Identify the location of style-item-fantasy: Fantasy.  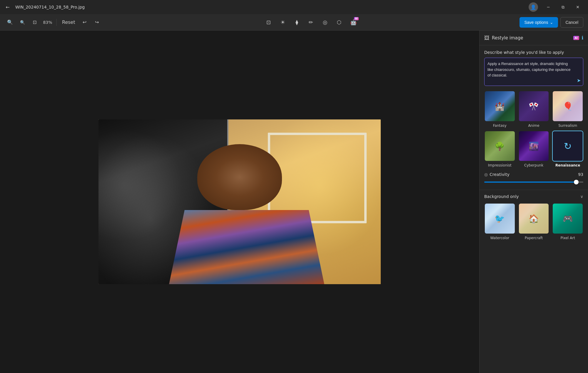
(500, 109).